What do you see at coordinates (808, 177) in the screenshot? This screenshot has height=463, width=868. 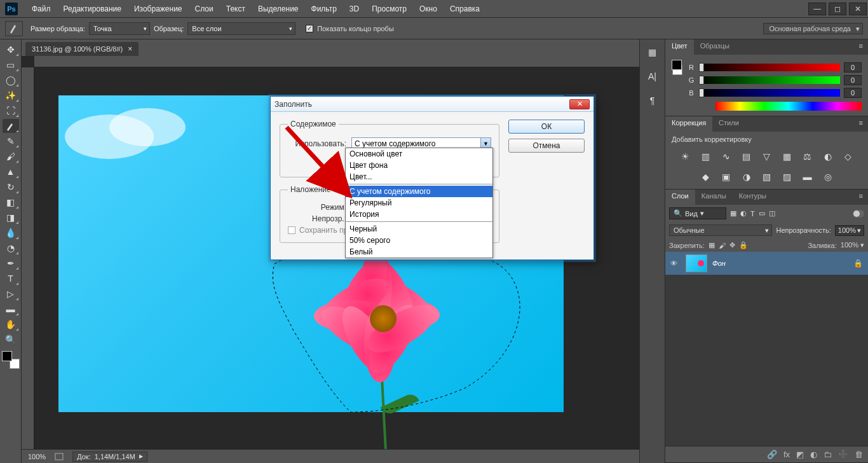 I see `gradient-map-icon: ▬` at bounding box center [808, 177].